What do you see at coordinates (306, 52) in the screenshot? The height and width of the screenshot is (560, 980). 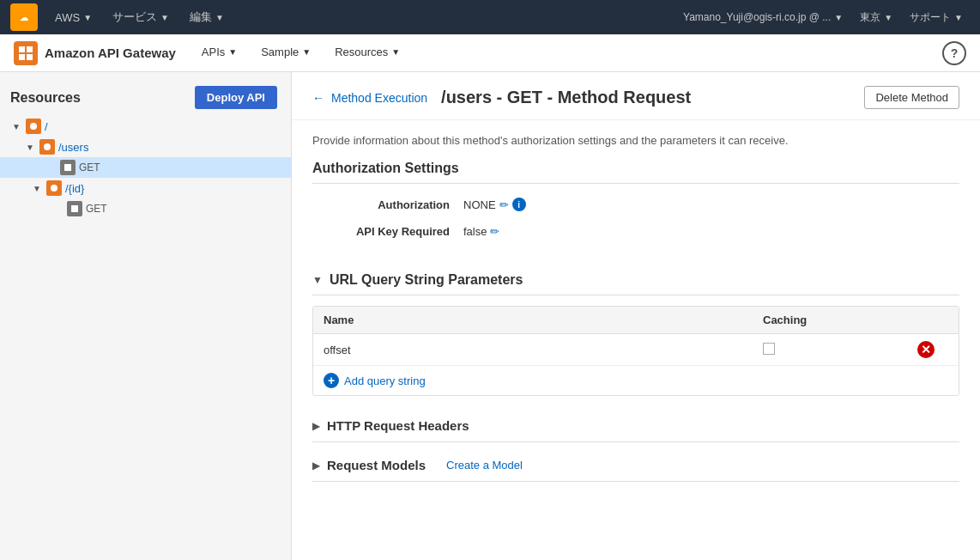 I see `sample-chevron-icon: ▼` at bounding box center [306, 52].